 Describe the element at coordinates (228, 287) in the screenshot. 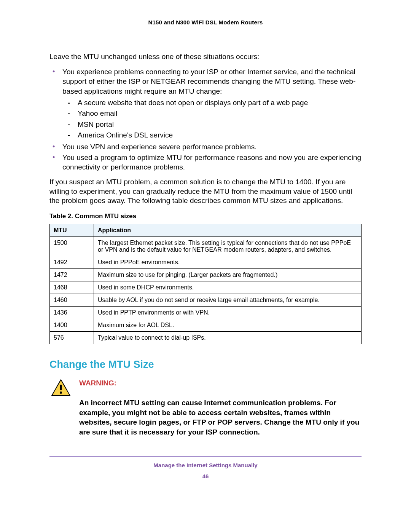

I see `cell-app: Used in some DHCP environments.` at that location.